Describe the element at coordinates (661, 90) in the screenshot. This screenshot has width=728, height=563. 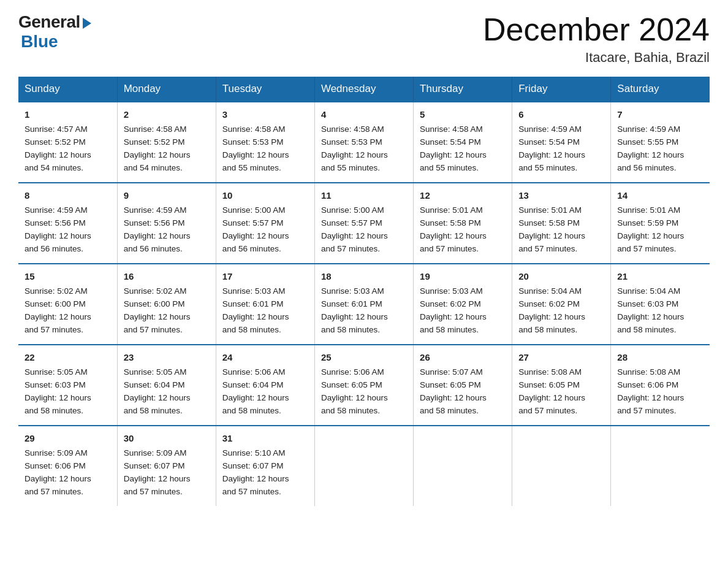
I see `header-saturday: Saturday` at that location.